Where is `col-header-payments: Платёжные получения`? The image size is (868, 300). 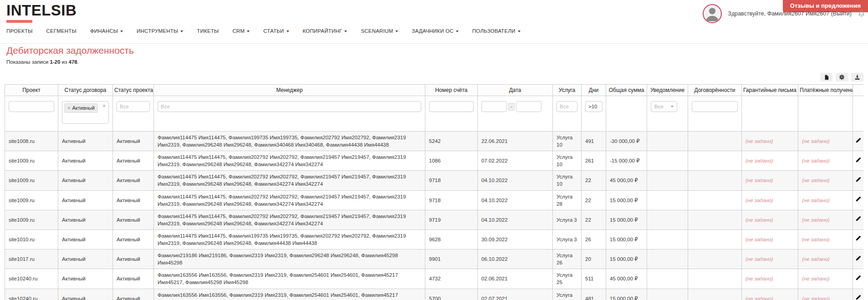
col-header-payments: Платёжные получения is located at coordinates (826, 90).